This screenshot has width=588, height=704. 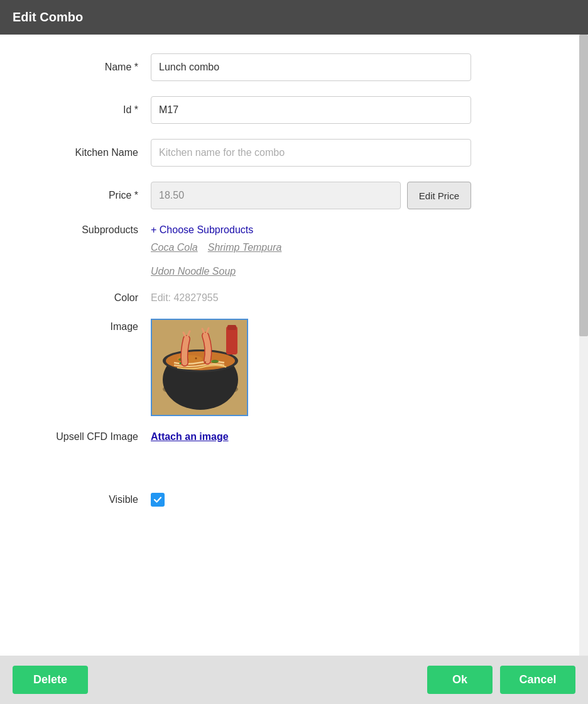 What do you see at coordinates (311, 153) in the screenshot?
I see `kitchen-name-input` at bounding box center [311, 153].